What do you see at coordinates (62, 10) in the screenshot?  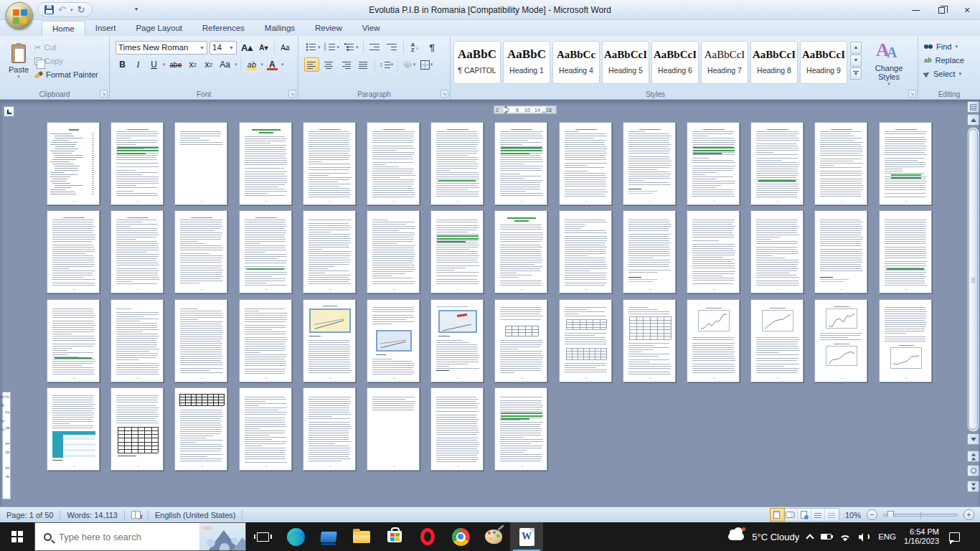 I see `undo-icon: ↶` at bounding box center [62, 10].